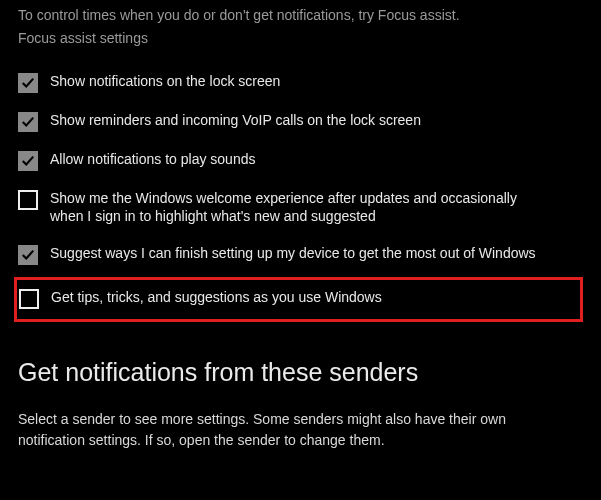 This screenshot has height=500, width=601. What do you see at coordinates (300, 208) in the screenshot?
I see `option-row: Show me the Windows welcome experience a…` at bounding box center [300, 208].